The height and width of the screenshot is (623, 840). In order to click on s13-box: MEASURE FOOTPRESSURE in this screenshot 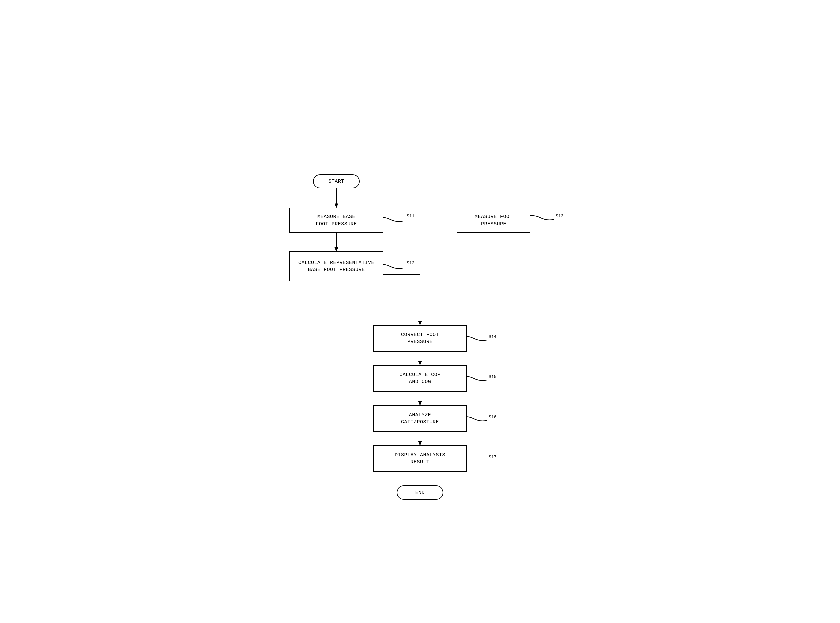, I will do `click(493, 220)`.